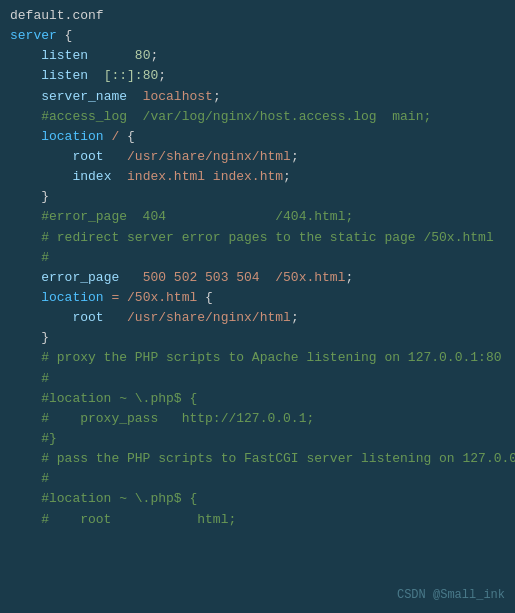 This screenshot has height=613, width=515. What do you see at coordinates (258, 117) in the screenshot?
I see `code-line: #access_log /var/log/nginx/host.access.l…` at bounding box center [258, 117].